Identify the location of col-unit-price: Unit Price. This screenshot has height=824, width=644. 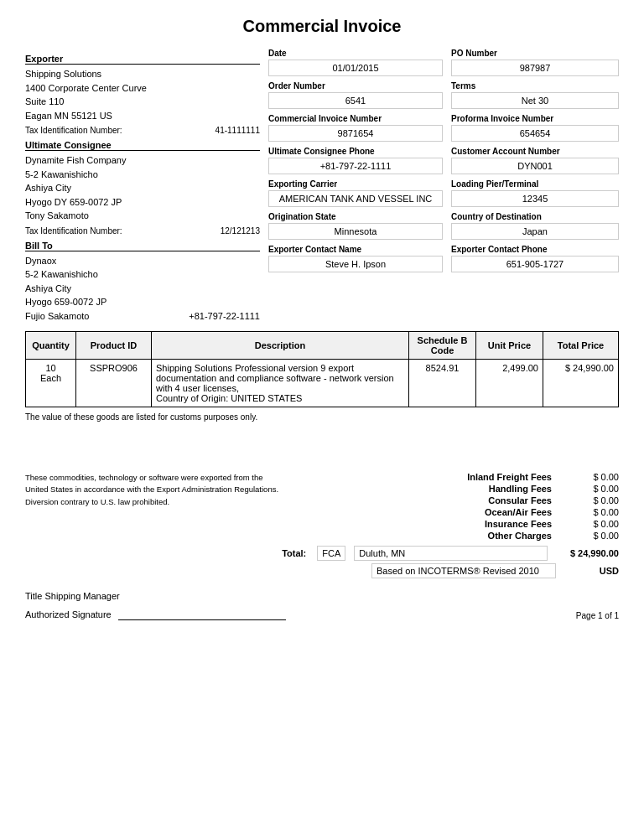
(510, 345).